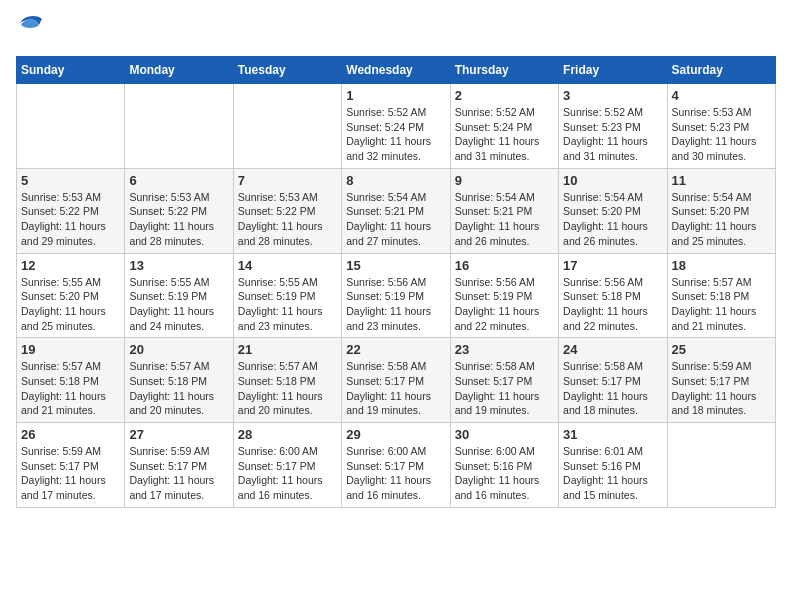 The height and width of the screenshot is (612, 792). I want to click on weekday-header-thursday: Thursday, so click(504, 70).